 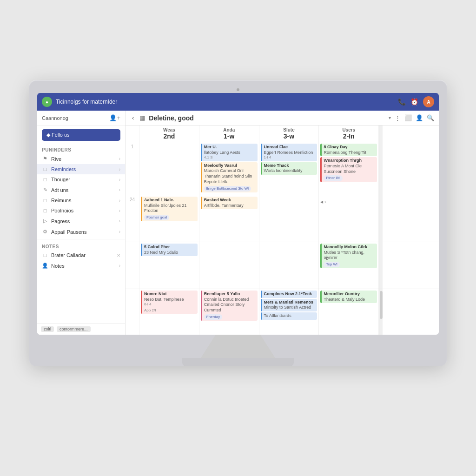 What do you see at coordinates (81, 223) in the screenshot?
I see `sidebar: Caannonog 👤+ ◆ Fello us Puninders ⚑ Rive…` at bounding box center [81, 223].